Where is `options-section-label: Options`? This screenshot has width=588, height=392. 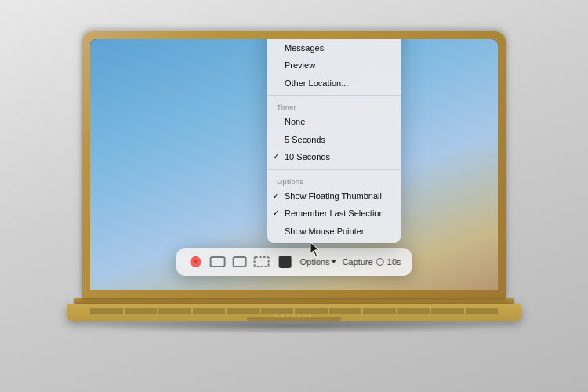
options-section-label: Options is located at coordinates (334, 180).